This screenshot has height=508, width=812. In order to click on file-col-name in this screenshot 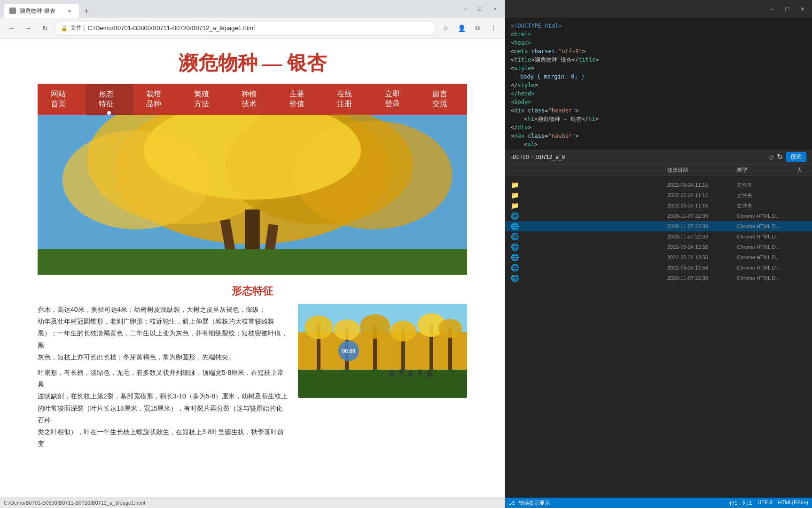, I will do `click(587, 170)`.